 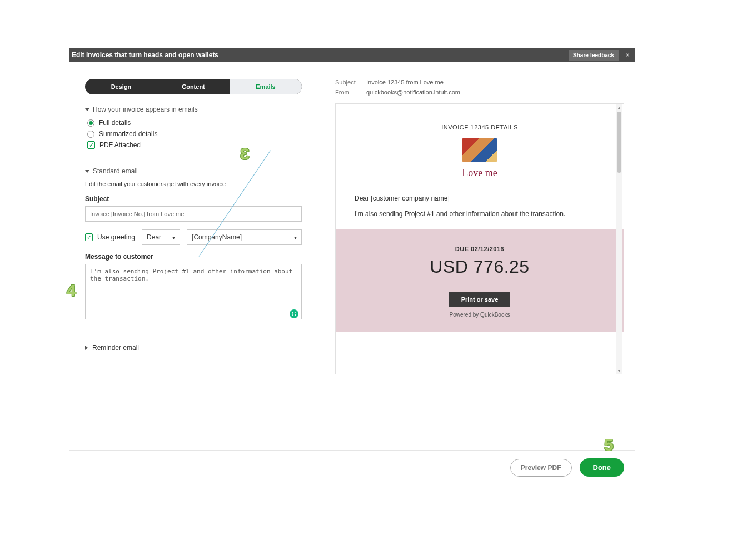 I want to click on tabs: Design Content Emails, so click(x=193, y=87).